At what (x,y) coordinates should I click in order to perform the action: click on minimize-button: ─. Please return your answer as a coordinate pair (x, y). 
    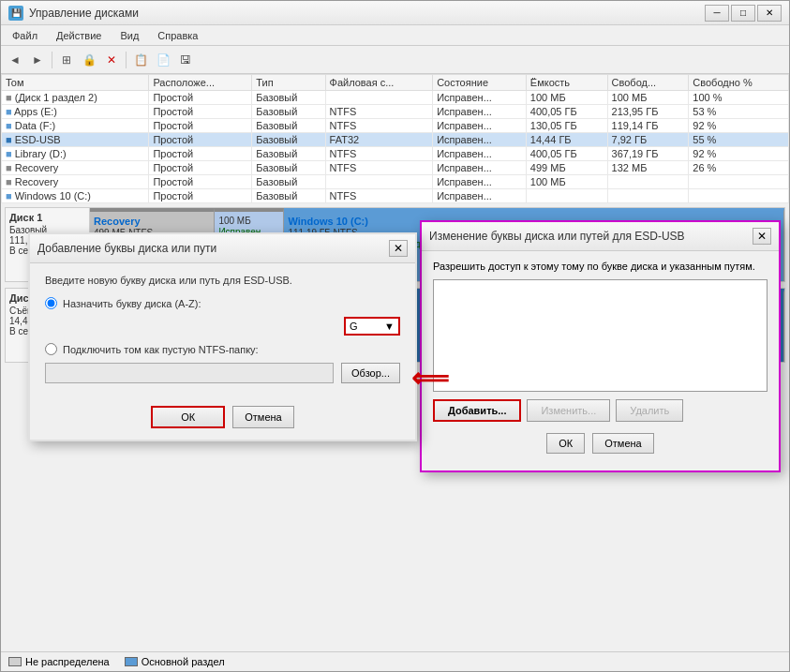
    Looking at the image, I should click on (717, 13).